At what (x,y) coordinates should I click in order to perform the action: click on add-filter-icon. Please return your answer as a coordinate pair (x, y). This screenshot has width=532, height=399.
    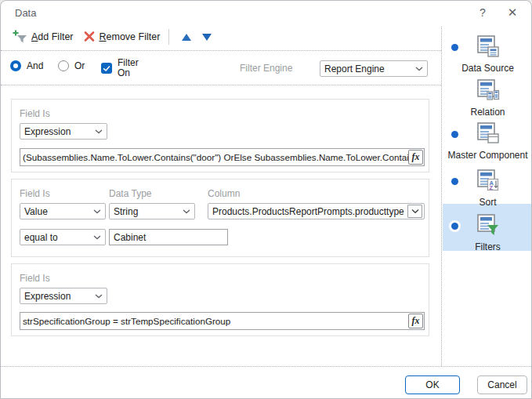
    Looking at the image, I should click on (20, 38).